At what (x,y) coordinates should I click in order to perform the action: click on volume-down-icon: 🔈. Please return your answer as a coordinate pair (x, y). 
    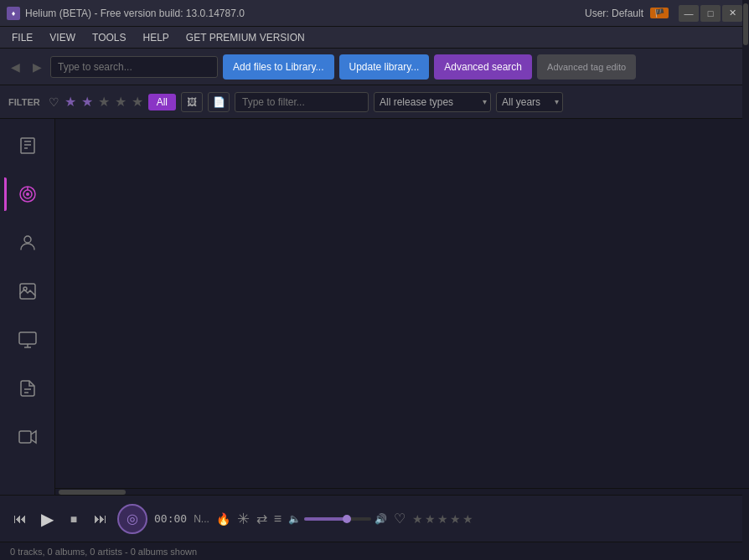
    Looking at the image, I should click on (295, 519).